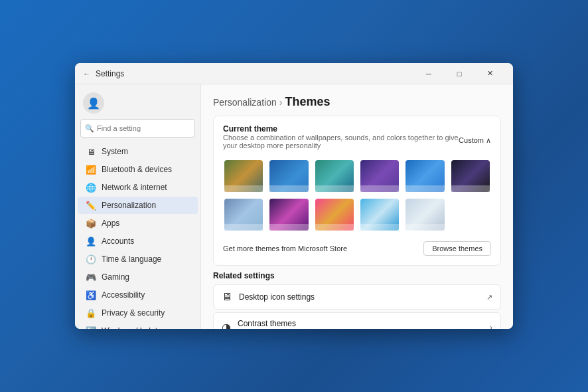 The height and width of the screenshot is (392, 588). I want to click on bluetooth-icon: 📶, so click(91, 169).